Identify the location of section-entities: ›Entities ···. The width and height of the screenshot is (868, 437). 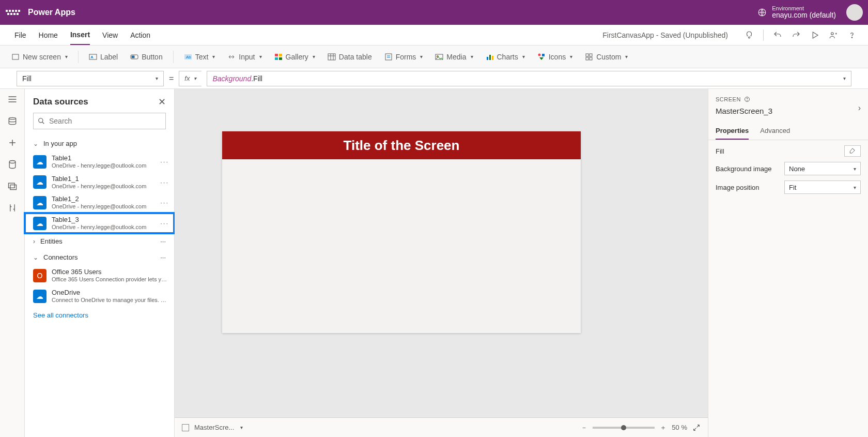
(99, 241).